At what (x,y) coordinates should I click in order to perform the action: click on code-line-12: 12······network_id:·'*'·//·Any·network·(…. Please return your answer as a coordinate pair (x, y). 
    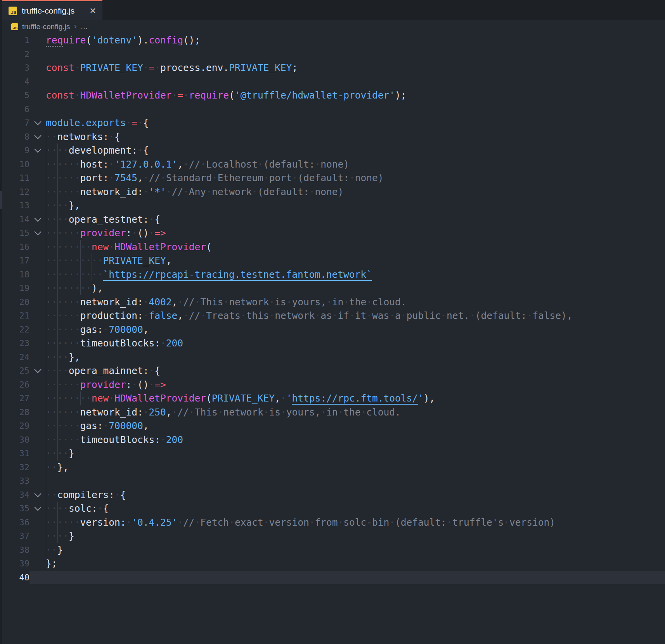
    Looking at the image, I should click on (332, 192).